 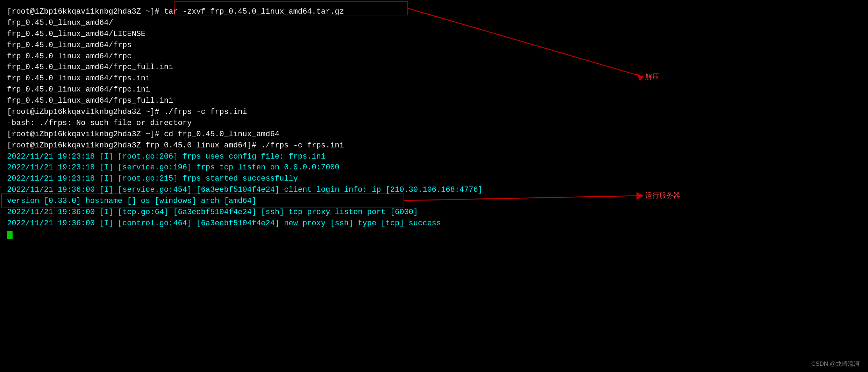 What do you see at coordinates (434, 224) in the screenshot?
I see `line-20: 2022/11/21 19:36:00 [I] [control.go:464]…` at bounding box center [434, 224].